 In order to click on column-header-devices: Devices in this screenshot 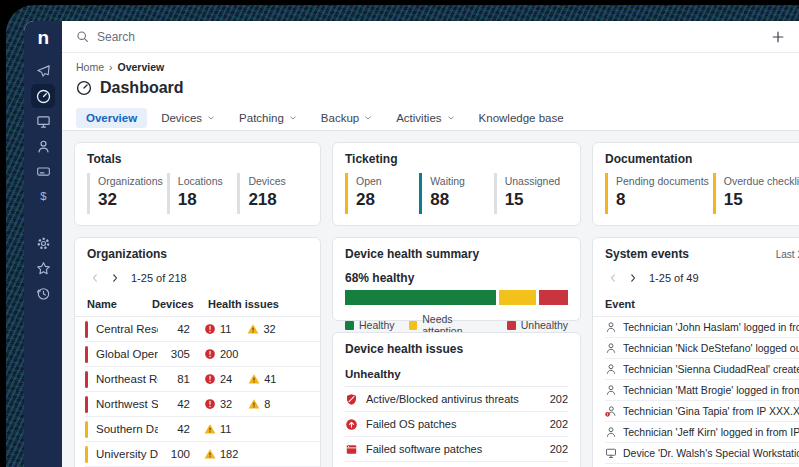, I will do `click(172, 304)`.